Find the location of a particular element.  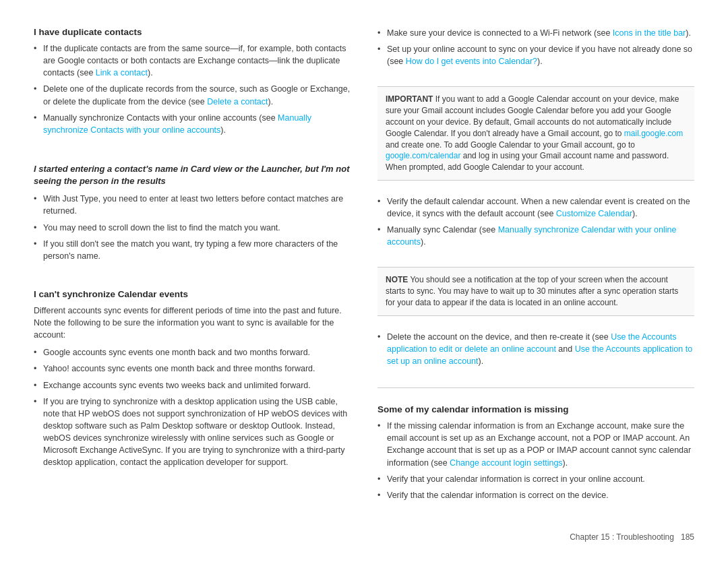

list-item: Manually sync Calendar (see Manually syn… is located at coordinates (536, 236).